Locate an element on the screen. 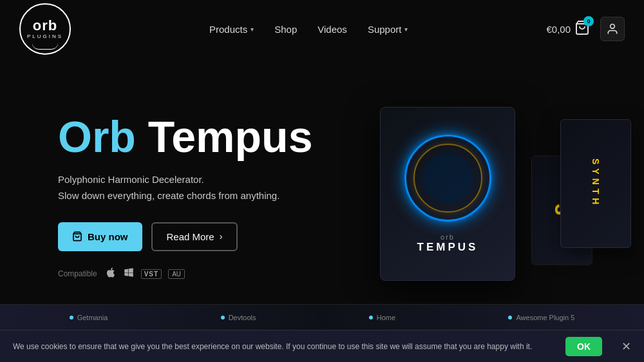 Image resolution: width=644 pixels, height=362 pixels. logo-plugins-text: PLUGINS is located at coordinates (45, 36).